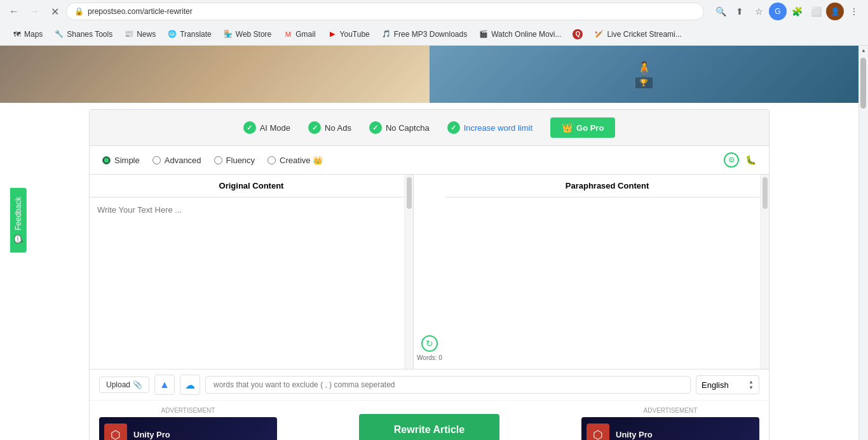 Image resolution: width=868 pixels, height=440 pixels. What do you see at coordinates (196, 34) in the screenshot?
I see `bookmark-translate-label: Translate` at bounding box center [196, 34].